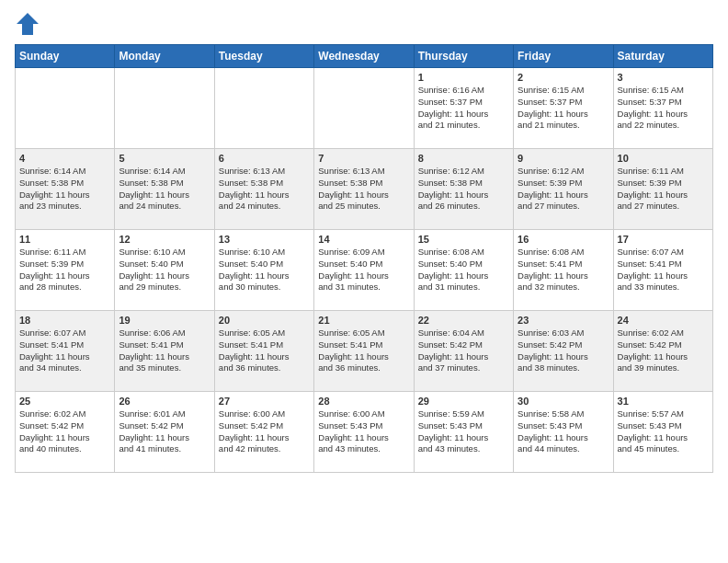  I want to click on day-number: 12, so click(164, 239).